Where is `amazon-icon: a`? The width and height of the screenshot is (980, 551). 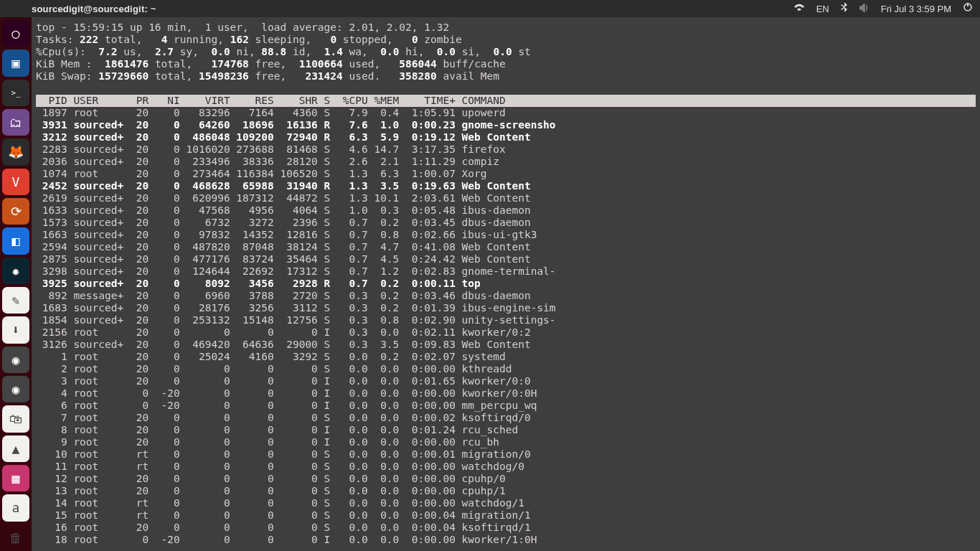
amazon-icon: a is located at coordinates (16, 508).